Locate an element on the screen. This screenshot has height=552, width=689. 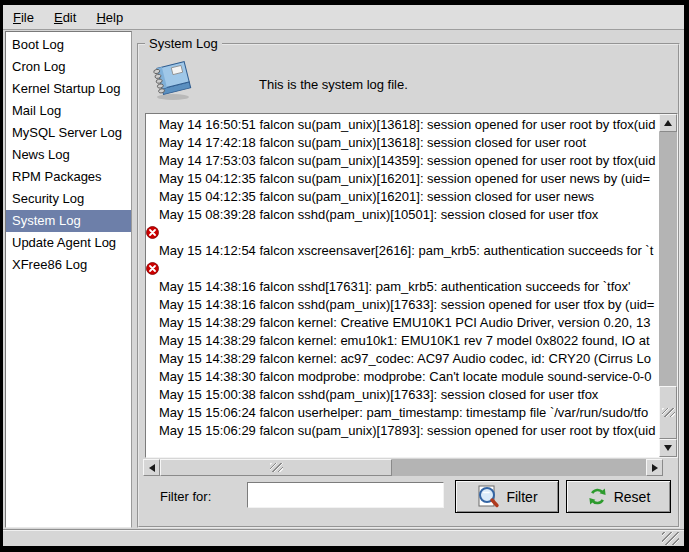
log-line: May 15 14:38:29 falcon kernel: emu10k1: … is located at coordinates (402, 341).